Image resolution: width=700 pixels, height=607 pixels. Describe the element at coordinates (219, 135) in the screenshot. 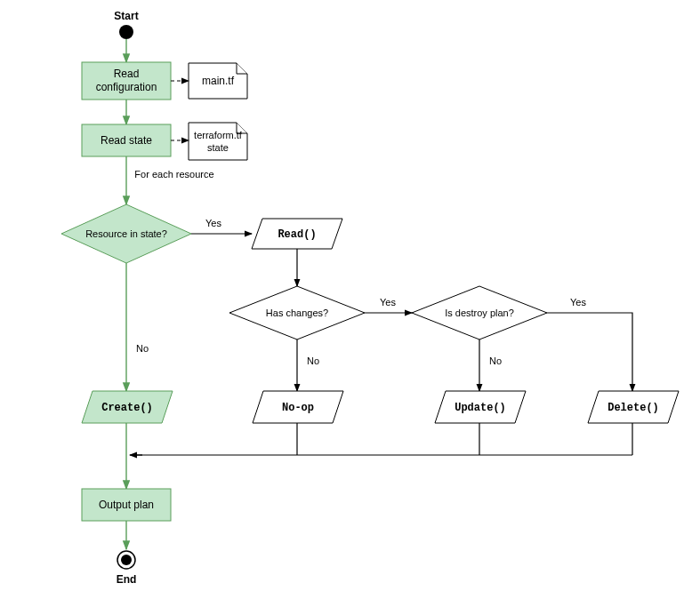

I see `tfstate-label-1: terraform.tf` at that location.